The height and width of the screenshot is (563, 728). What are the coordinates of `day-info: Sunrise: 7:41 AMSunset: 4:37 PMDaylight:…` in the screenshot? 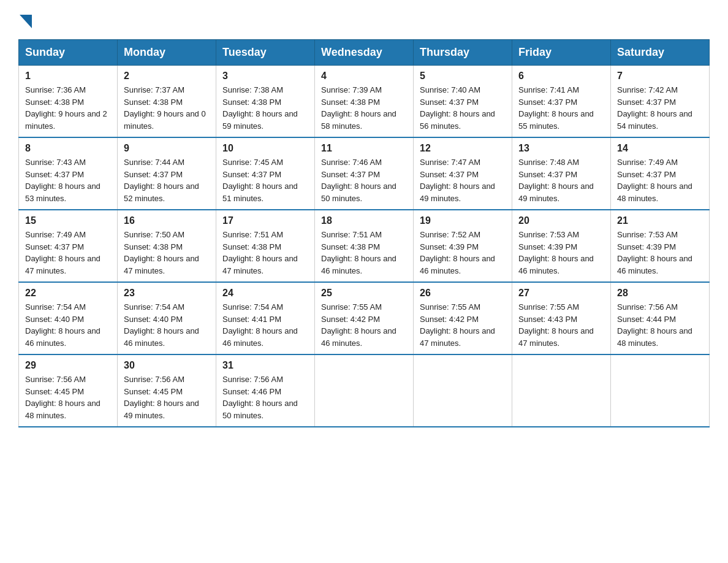 It's located at (556, 108).